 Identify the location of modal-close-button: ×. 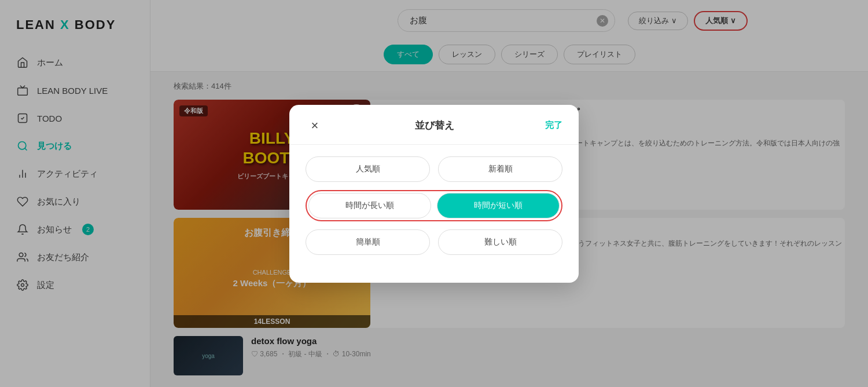
(315, 126).